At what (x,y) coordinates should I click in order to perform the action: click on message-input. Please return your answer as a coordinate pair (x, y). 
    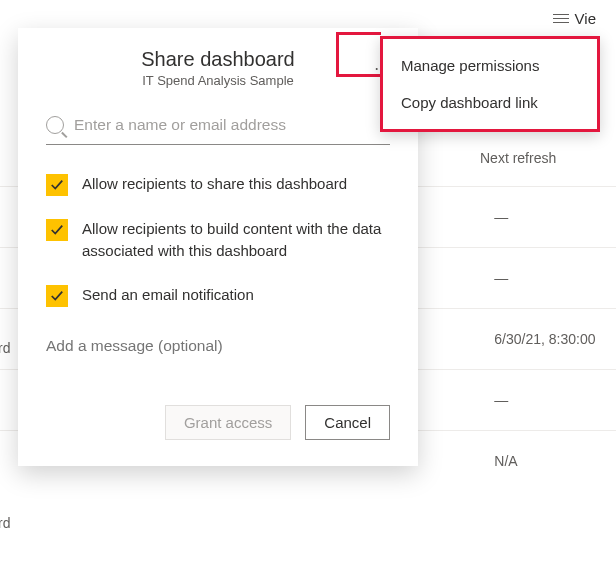
    Looking at the image, I should click on (218, 367).